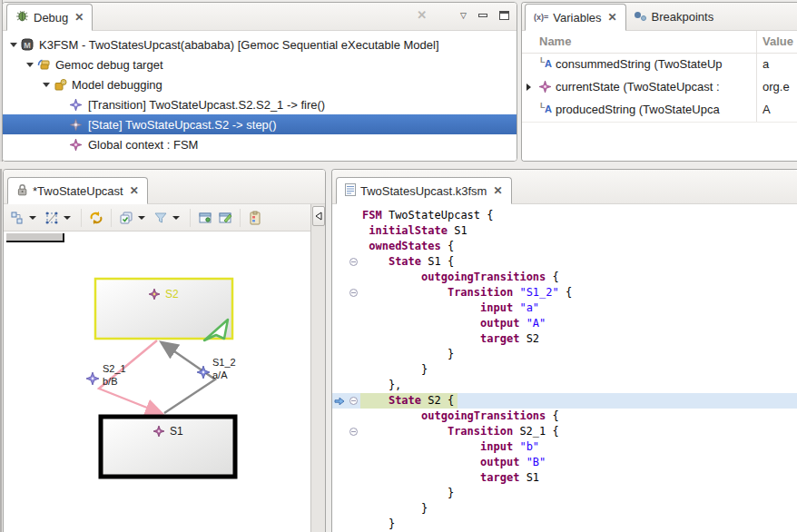  I want to click on variables-icon: (x)=, so click(541, 17).